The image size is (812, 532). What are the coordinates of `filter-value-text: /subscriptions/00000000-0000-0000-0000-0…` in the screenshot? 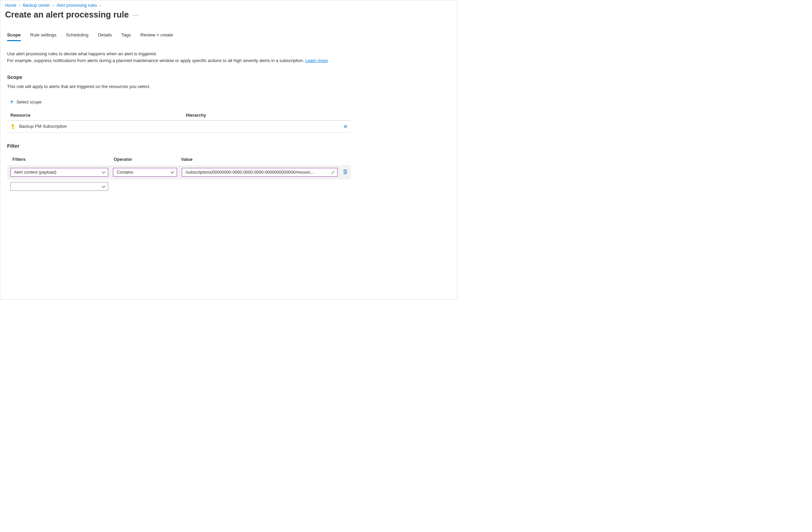 It's located at (250, 172).